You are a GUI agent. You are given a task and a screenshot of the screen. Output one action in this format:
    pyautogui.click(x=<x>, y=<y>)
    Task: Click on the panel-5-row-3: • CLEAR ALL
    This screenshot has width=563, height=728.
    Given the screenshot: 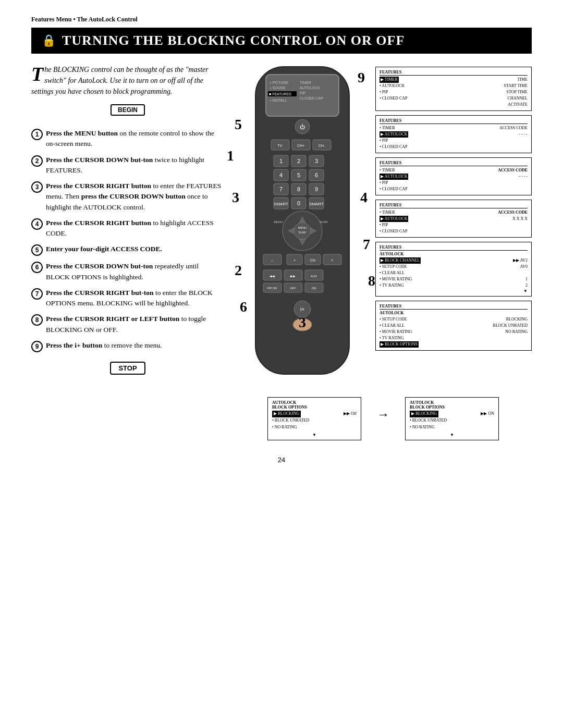 What is the action you would take?
    pyautogui.click(x=454, y=273)
    